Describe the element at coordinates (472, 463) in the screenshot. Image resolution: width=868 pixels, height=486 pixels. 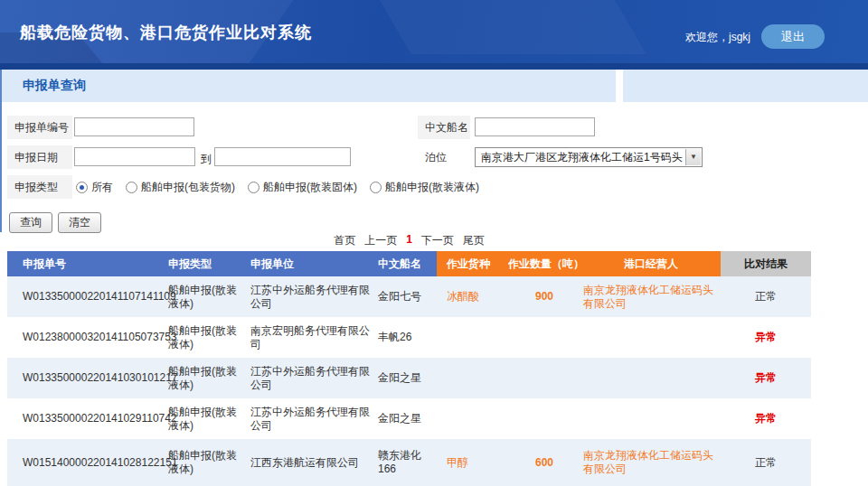
I see `cell-cargo: 甲醇` at that location.